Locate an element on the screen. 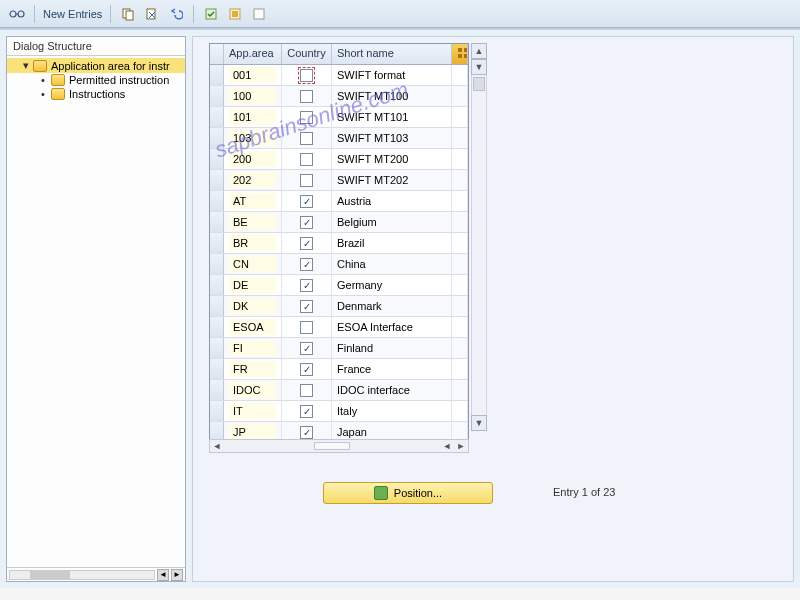 This screenshot has width=800, height=600. cell-short-name: SWIFT MT101 is located at coordinates (392, 117).